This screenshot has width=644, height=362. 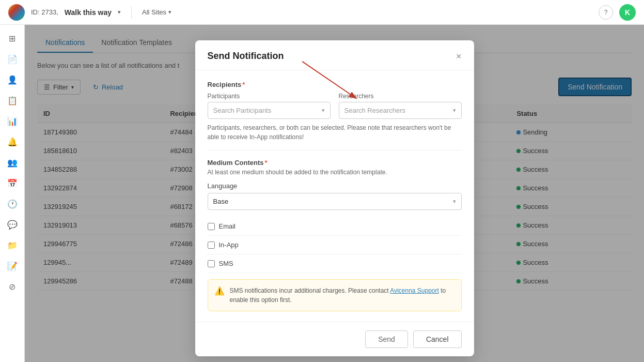 I want to click on recipients-row: Participants Search Participants ▾ Resea…, so click(x=335, y=105).